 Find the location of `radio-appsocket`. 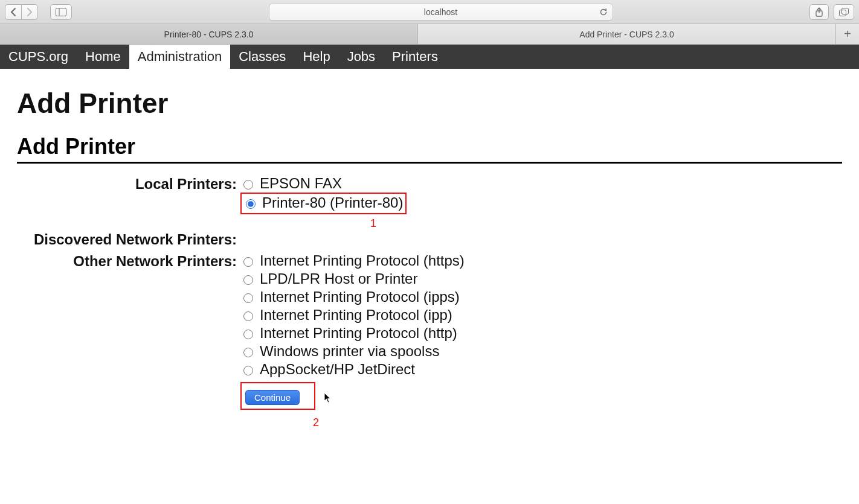

radio-appsocket is located at coordinates (248, 371).